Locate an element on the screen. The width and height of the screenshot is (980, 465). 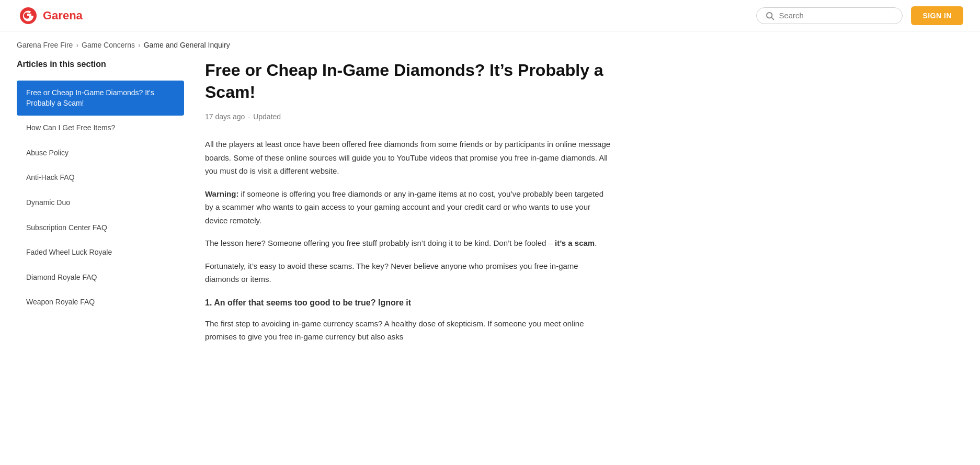
garena-logo-icon is located at coordinates (28, 16).